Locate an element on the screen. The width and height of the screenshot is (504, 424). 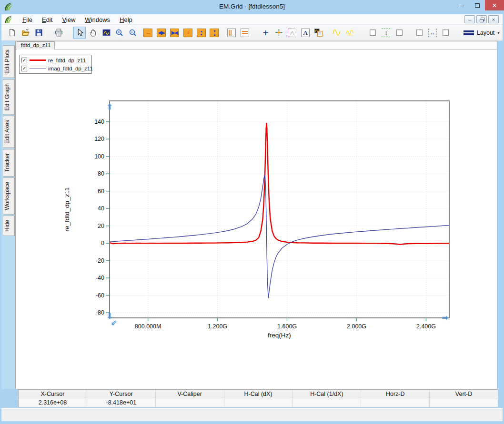
y-tick-label: 100 is located at coordinates (99, 157).